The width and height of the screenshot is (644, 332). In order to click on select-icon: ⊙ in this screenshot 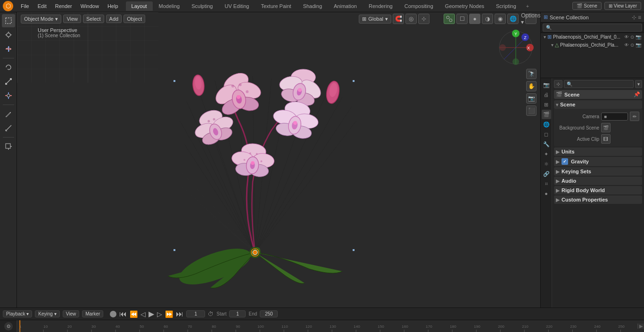, I will do `click(632, 37)`.